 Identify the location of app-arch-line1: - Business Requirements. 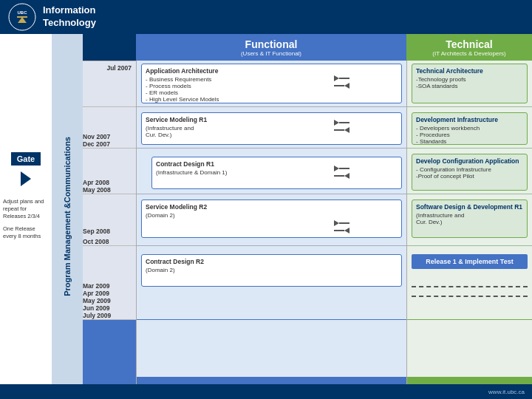
(272, 80).